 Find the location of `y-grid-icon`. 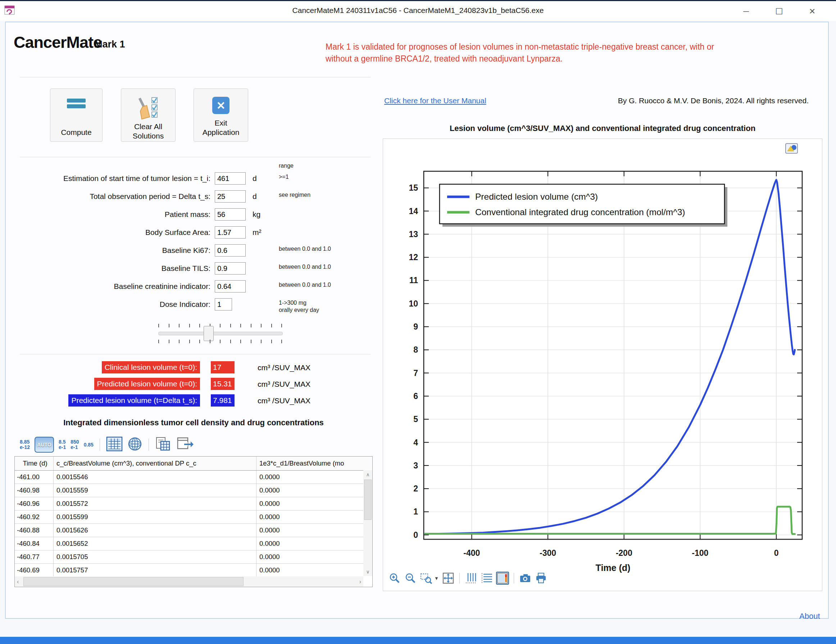

y-grid-icon is located at coordinates (487, 578).